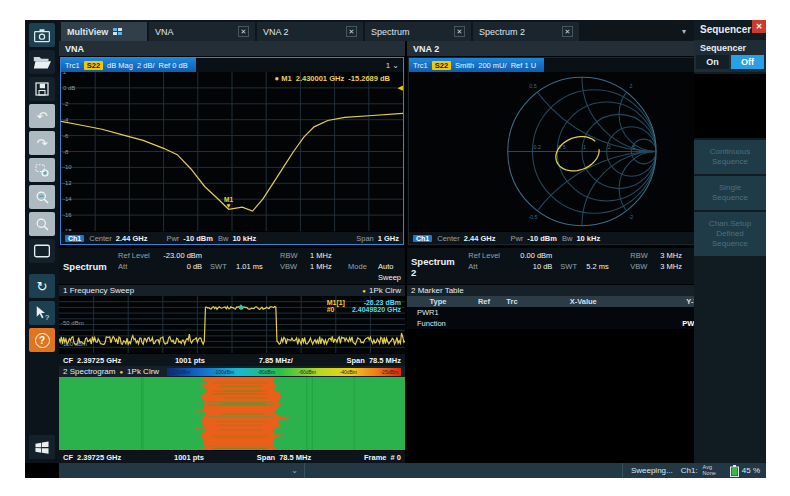 The image size is (790, 496). I want to click on vna-panel-title: VNA, so click(232, 48).